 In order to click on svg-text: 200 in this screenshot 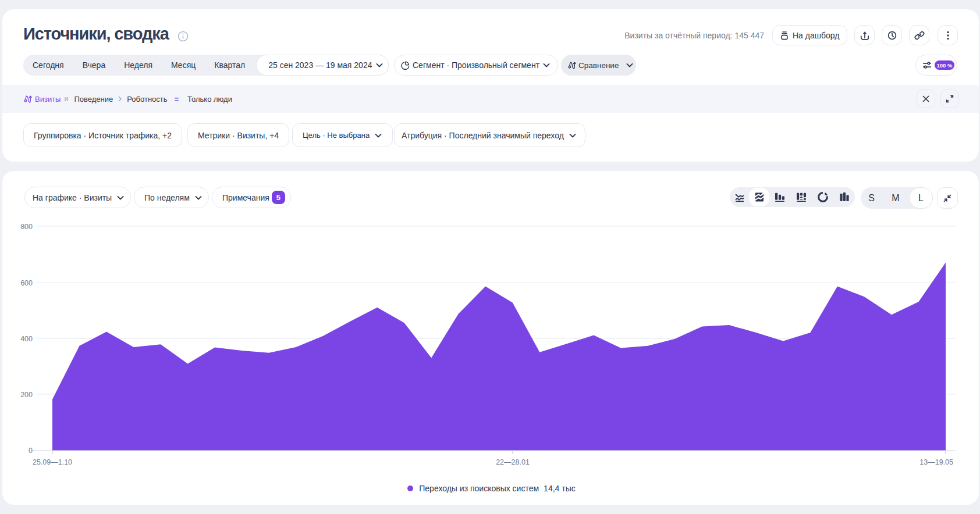, I will do `click(27, 395)`.